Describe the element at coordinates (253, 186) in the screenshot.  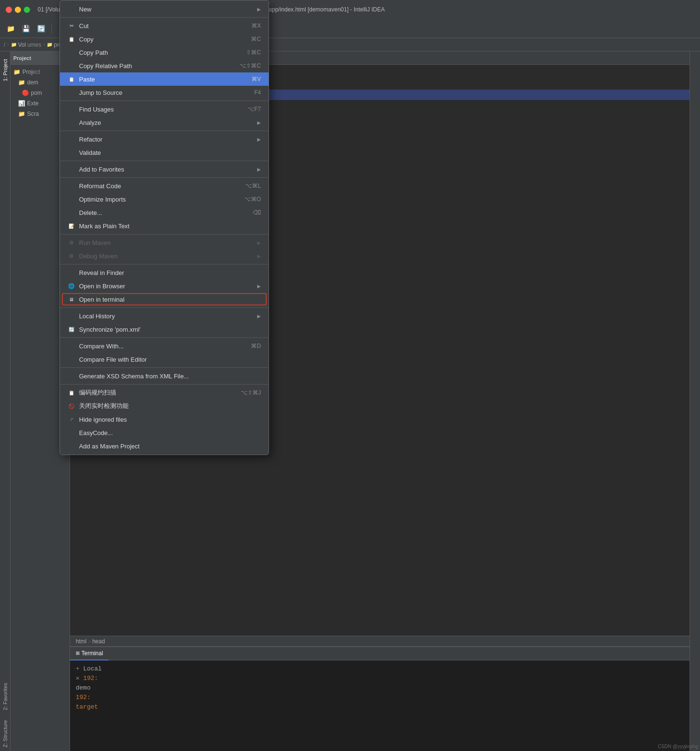
I see `reformat-shortcut: ⌥⌘L` at that location.